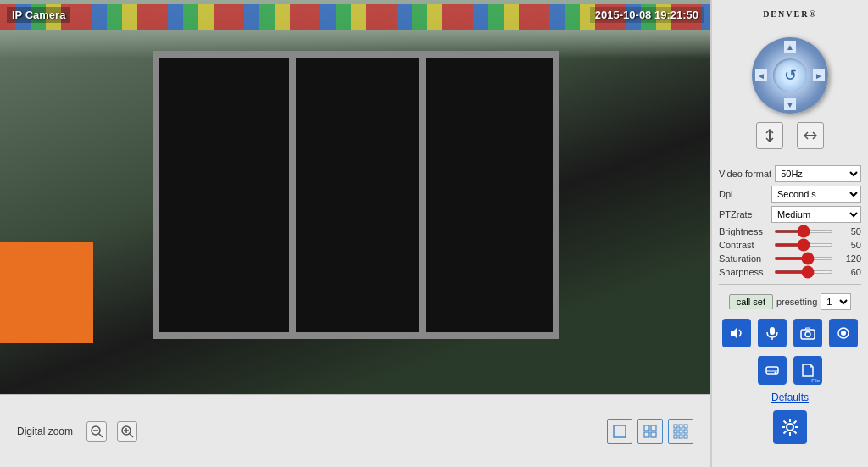 The height and width of the screenshot is (467, 868). I want to click on brightness-slider, so click(804, 231).